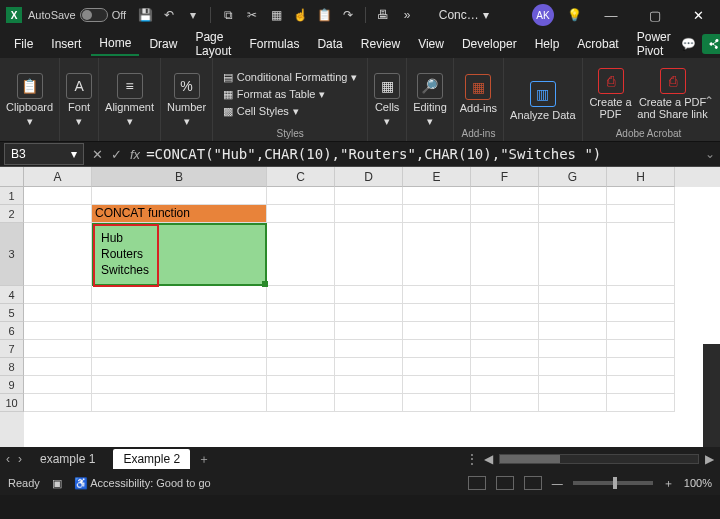  I want to click on zoom-slider, so click(613, 483).